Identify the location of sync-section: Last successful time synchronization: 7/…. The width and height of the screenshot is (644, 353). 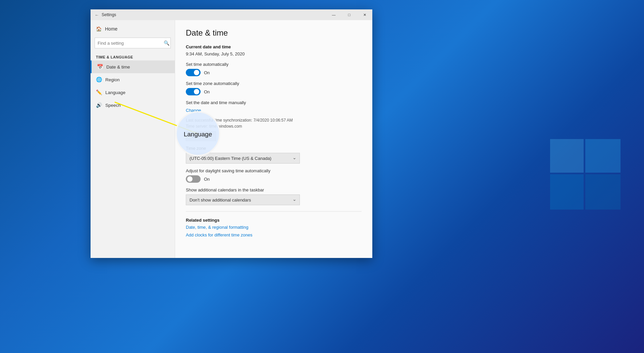
(274, 130).